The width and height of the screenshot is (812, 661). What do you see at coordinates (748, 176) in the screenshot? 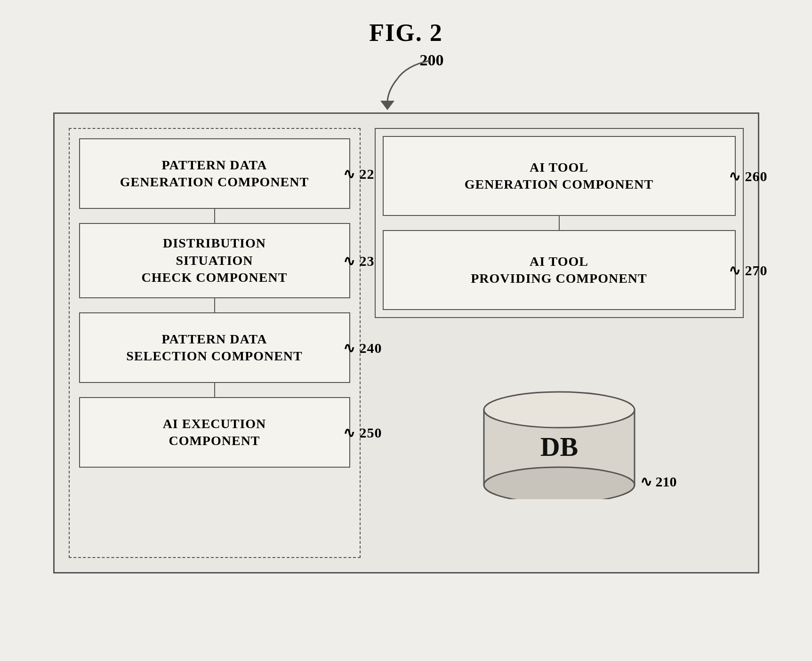
I see `ref-260: ∿ 260` at bounding box center [748, 176].